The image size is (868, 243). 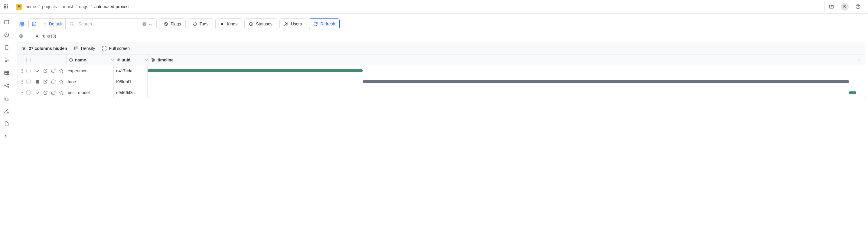 What do you see at coordinates (111, 24) in the screenshot?
I see `search-box` at bounding box center [111, 24].